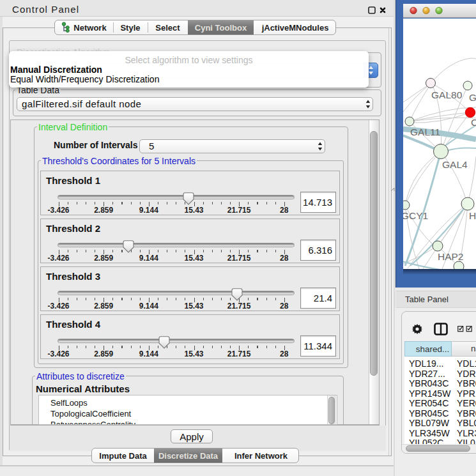 This screenshot has height=476, width=476. What do you see at coordinates (455, 165) in the screenshot?
I see `svg-text: GAL4` at bounding box center [455, 165].